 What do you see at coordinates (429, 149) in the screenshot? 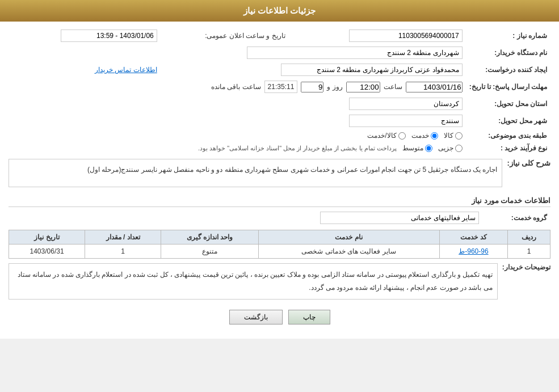
I see `process-motavasset-radio` at bounding box center [429, 149].